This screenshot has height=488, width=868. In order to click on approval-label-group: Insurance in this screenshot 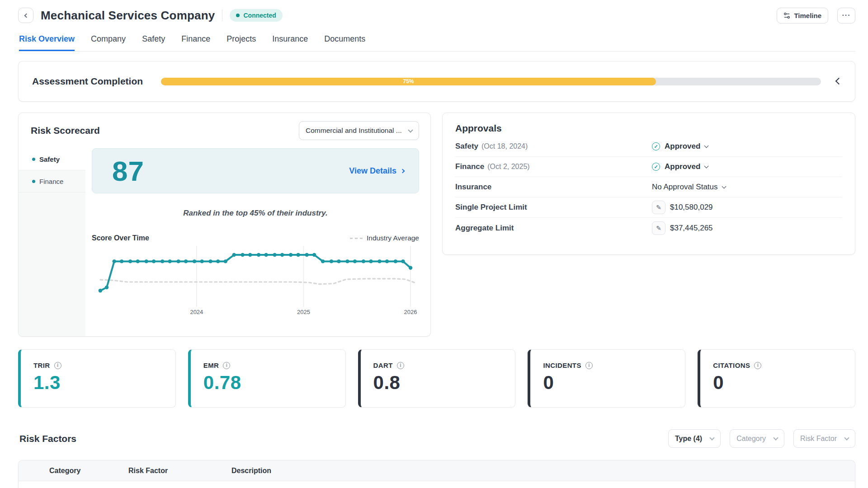, I will do `click(553, 187)`.